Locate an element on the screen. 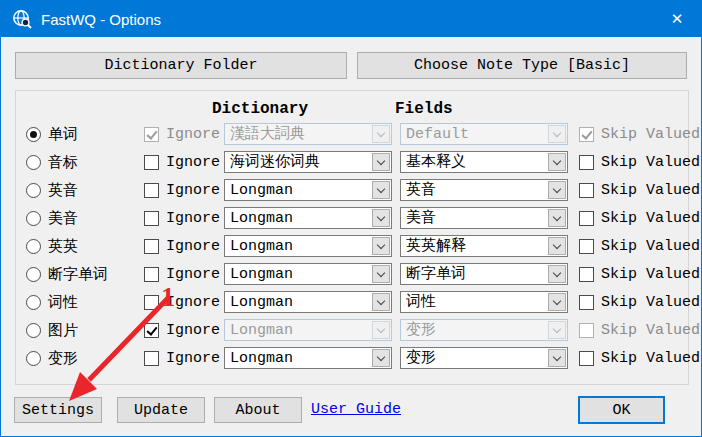  ok-button: OK is located at coordinates (622, 410).